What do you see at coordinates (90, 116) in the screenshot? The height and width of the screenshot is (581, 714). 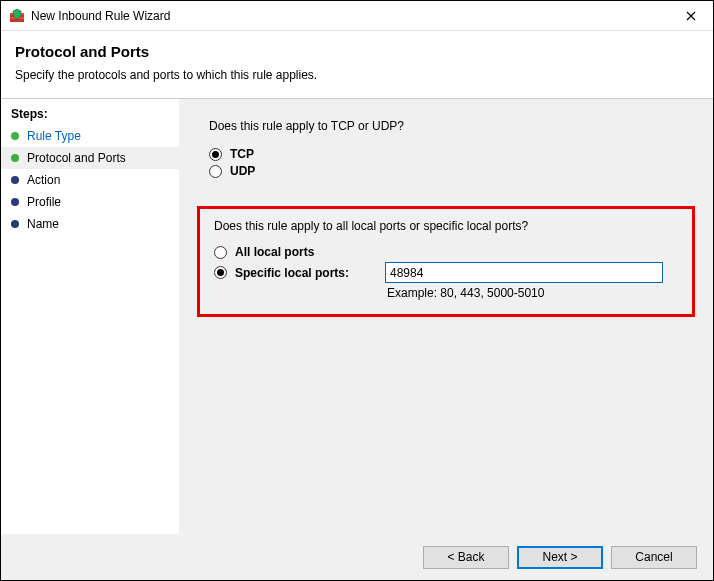 I see `steps-heading: Steps:` at bounding box center [90, 116].